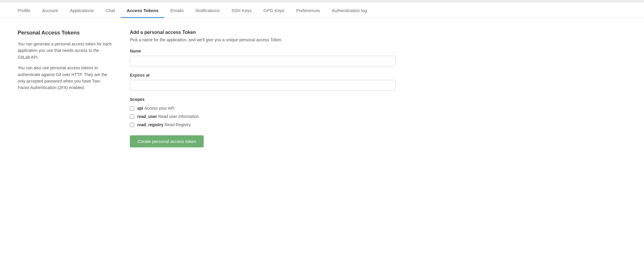  I want to click on name-field-group: Name, so click(263, 57).